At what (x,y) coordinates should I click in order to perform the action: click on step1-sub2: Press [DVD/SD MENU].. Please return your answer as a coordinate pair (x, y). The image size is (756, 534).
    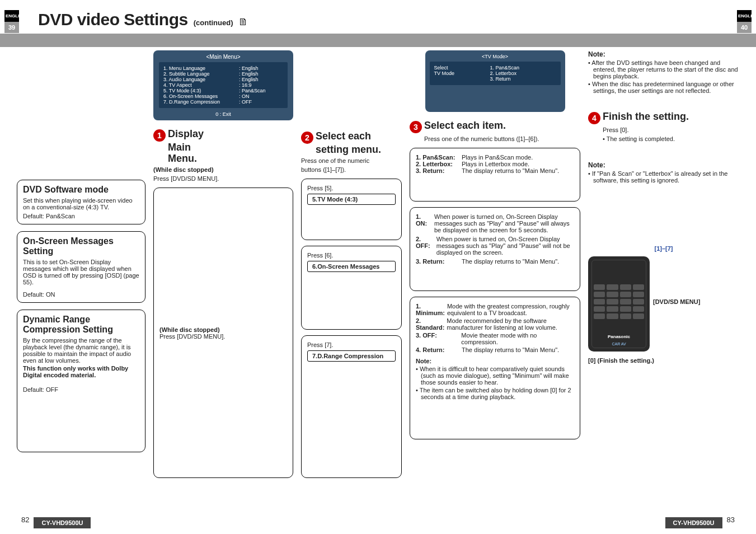
    Looking at the image, I should click on (187, 179).